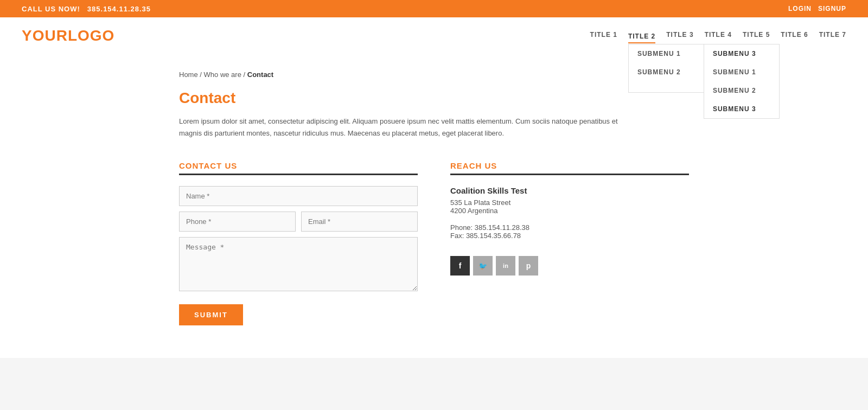 The image size is (868, 410). What do you see at coordinates (570, 235) in the screenshot?
I see `fax-line: Fax: 385.154.35.66.78` at bounding box center [570, 235].